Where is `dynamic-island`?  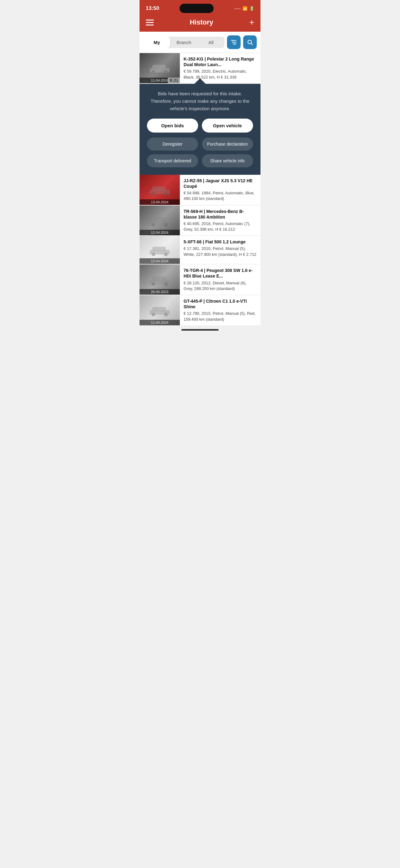
dynamic-island is located at coordinates (197, 8).